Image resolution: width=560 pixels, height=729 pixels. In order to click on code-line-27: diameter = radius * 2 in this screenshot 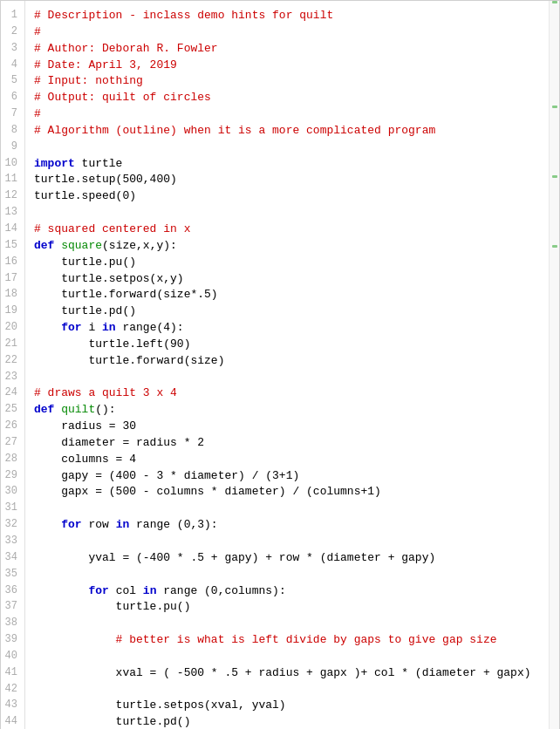, I will do `click(288, 443)`.